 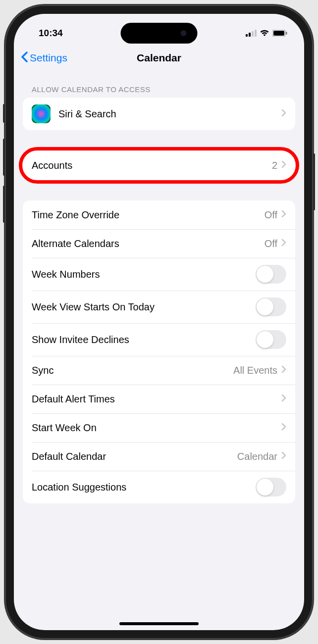 I want to click on week-view-today-row: Week View Starts On Today, so click(x=159, y=307).